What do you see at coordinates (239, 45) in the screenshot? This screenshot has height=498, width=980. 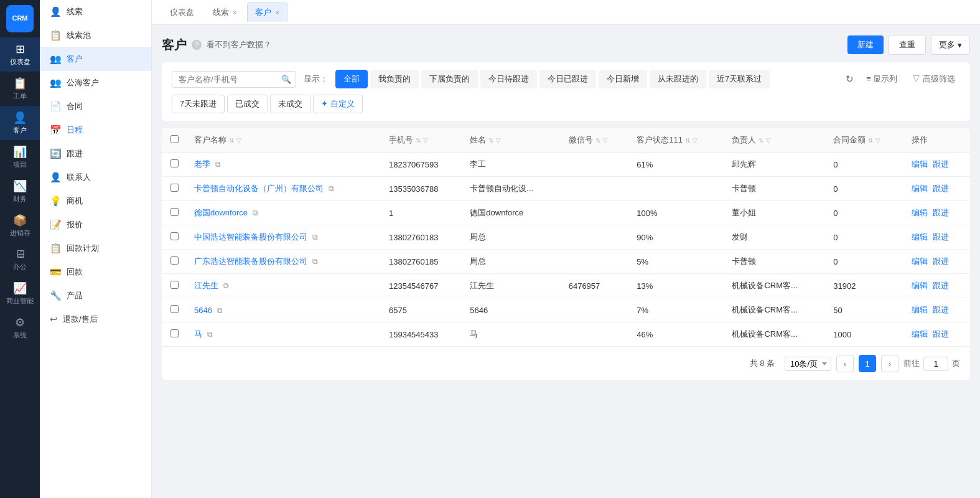 I see `page-help-text: 看不到客户数据？` at bounding box center [239, 45].